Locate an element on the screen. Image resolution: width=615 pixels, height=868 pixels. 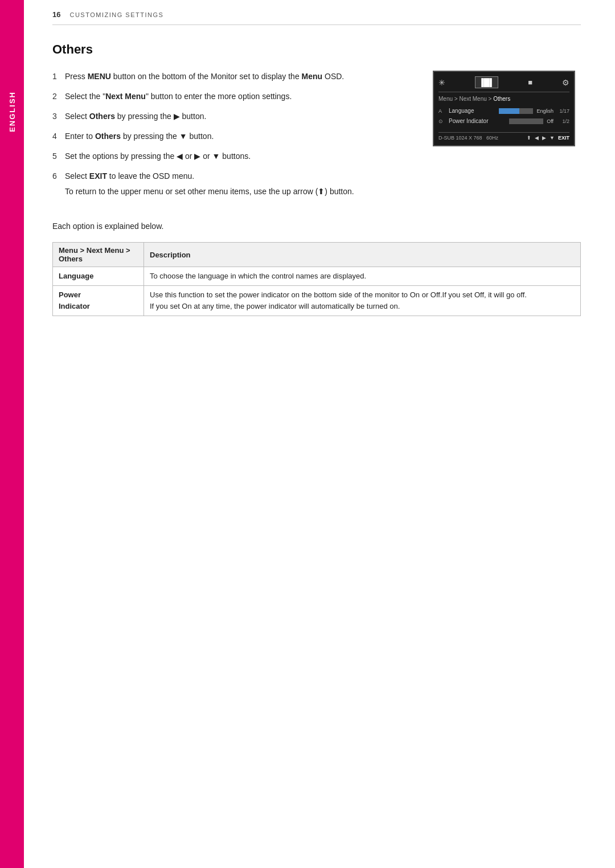
section-title: Others is located at coordinates (317, 50).